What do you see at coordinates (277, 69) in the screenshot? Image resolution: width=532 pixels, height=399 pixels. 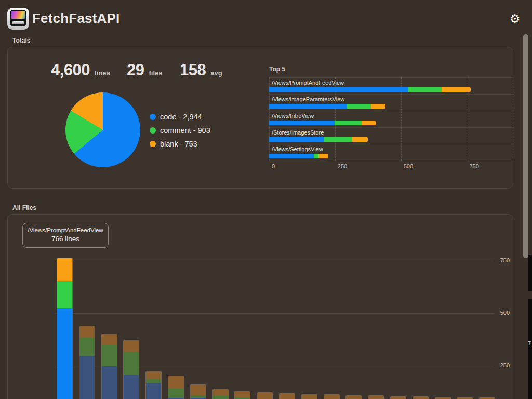 I see `top5-chart-title: Top 5` at bounding box center [277, 69].